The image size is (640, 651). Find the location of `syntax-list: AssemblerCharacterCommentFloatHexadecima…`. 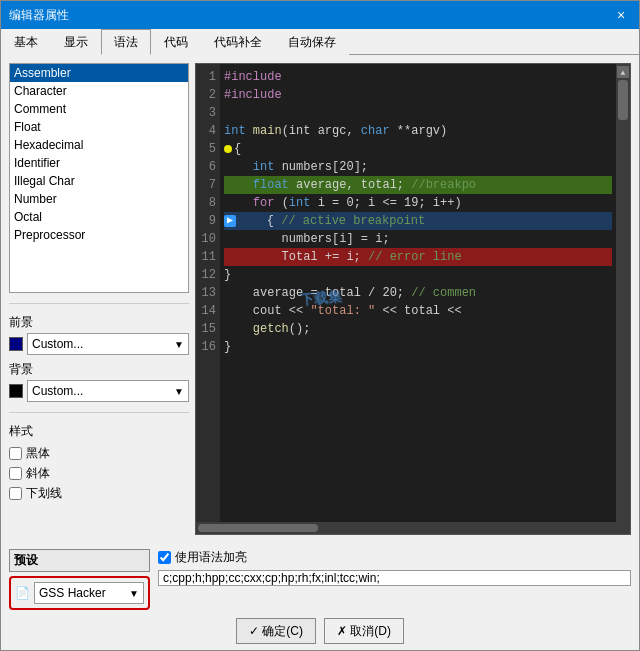

syntax-list: AssemblerCharacterCommentFloatHexadecima… is located at coordinates (99, 178).